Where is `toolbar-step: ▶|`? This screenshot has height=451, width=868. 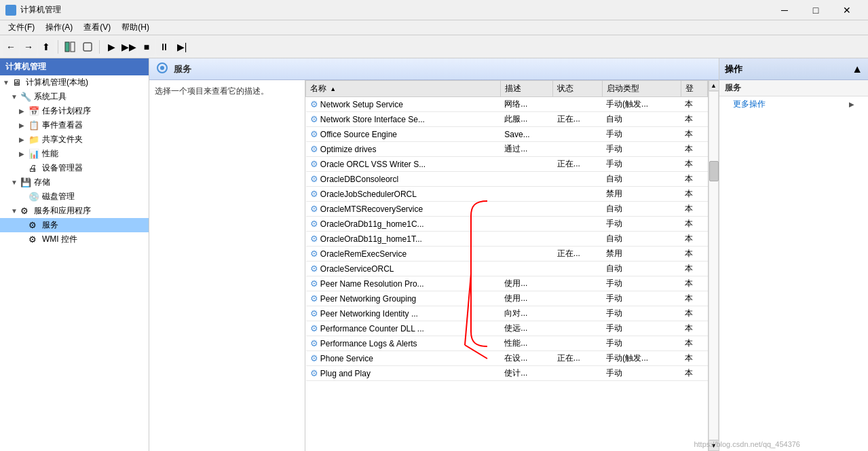 toolbar-step: ▶| is located at coordinates (182, 47).